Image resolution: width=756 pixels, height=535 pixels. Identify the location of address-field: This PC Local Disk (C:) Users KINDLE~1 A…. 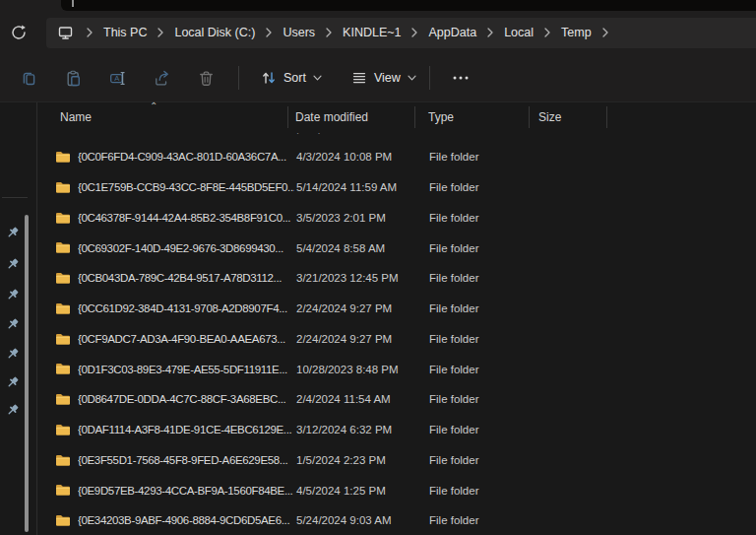
(402, 33).